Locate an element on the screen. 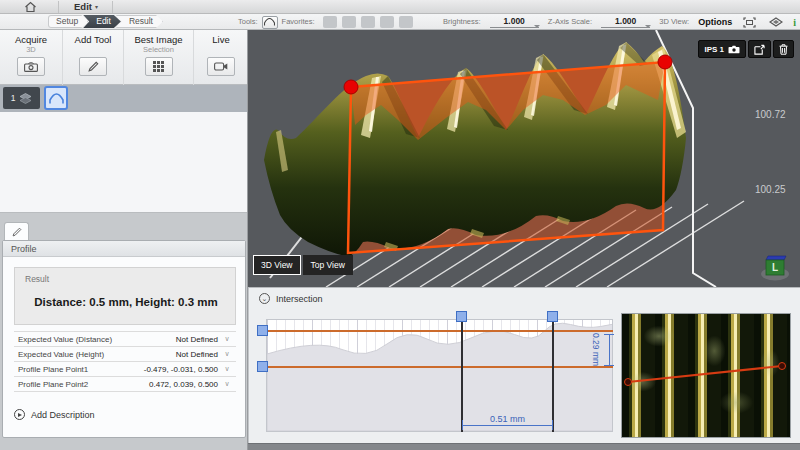 Image resolution: width=800 pixels, height=450 pixels. tool-thumbnail-strip: 1 is located at coordinates (124, 98).